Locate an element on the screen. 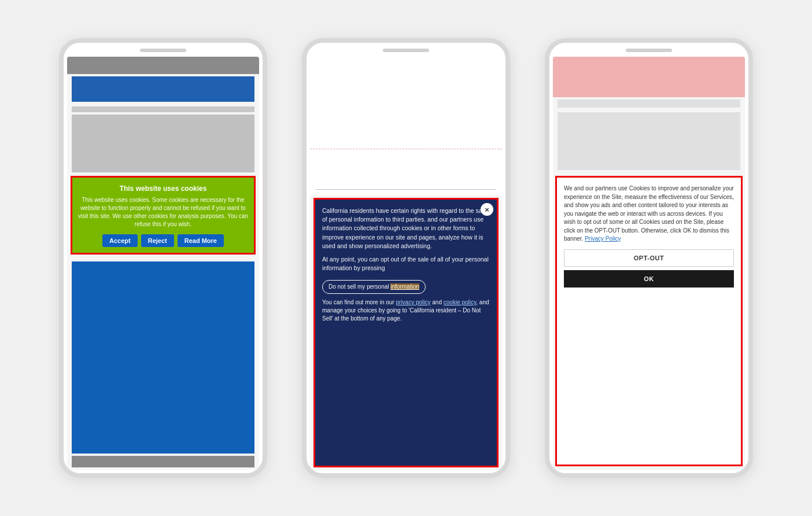  p2-line-section is located at coordinates (406, 172).